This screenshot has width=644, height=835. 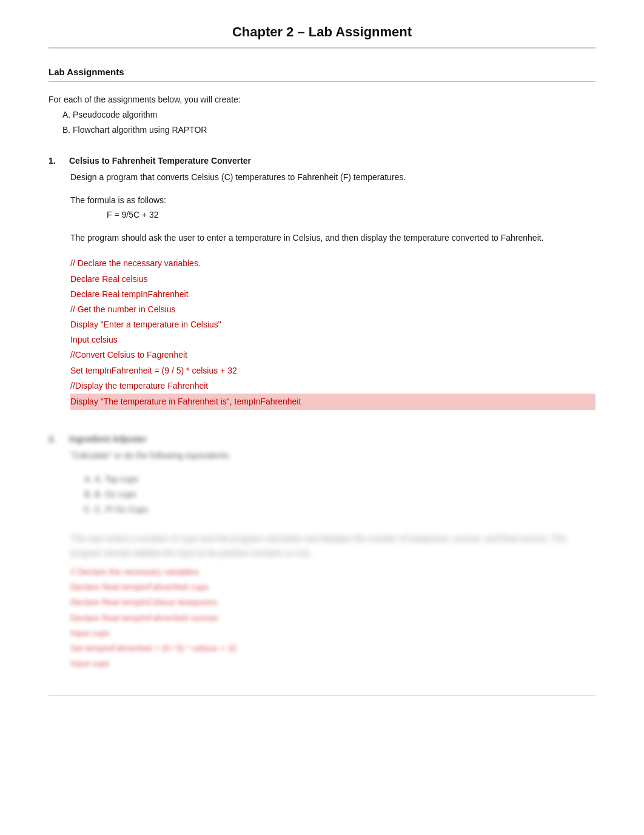 I want to click on code2-line-1: // Declare the necessary variables., so click(x=333, y=572).